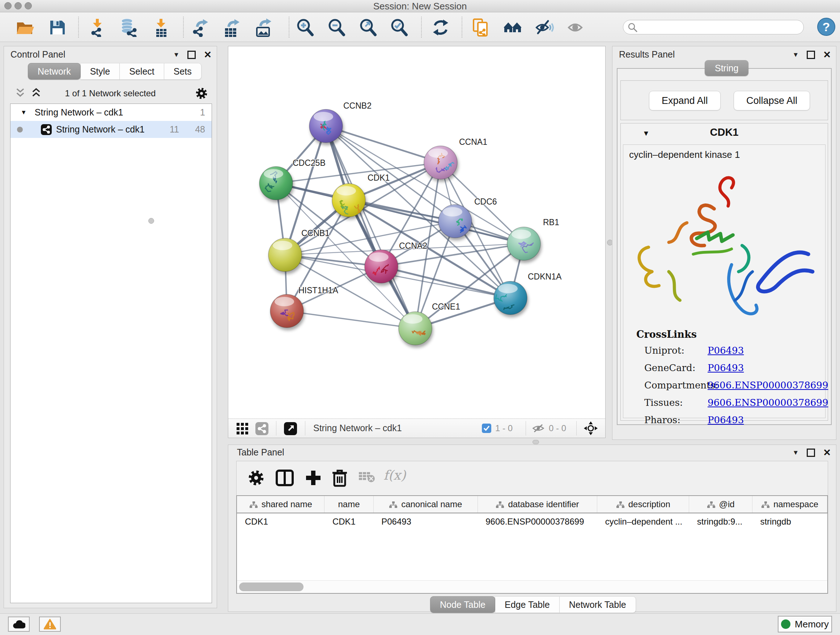 The image size is (840, 635). What do you see at coordinates (57, 27) in the screenshot?
I see `save-session-icon` at bounding box center [57, 27].